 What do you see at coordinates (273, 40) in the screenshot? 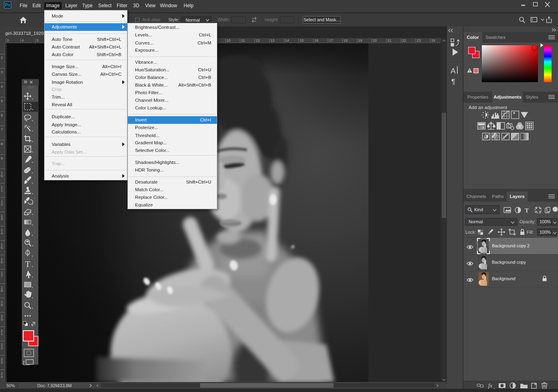
I see `svg-text: 13` at bounding box center [273, 40].